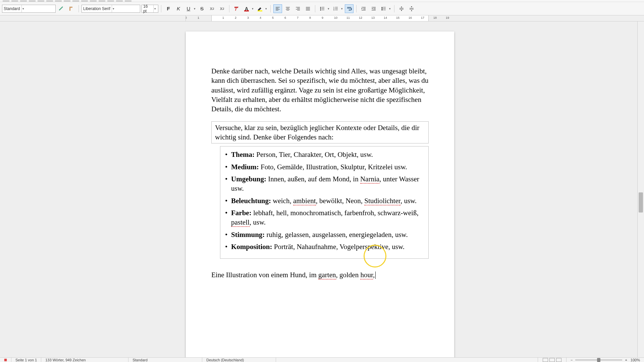 The height and width of the screenshot is (362, 644). I want to click on paragraph-style-value: Standard, so click(12, 9).